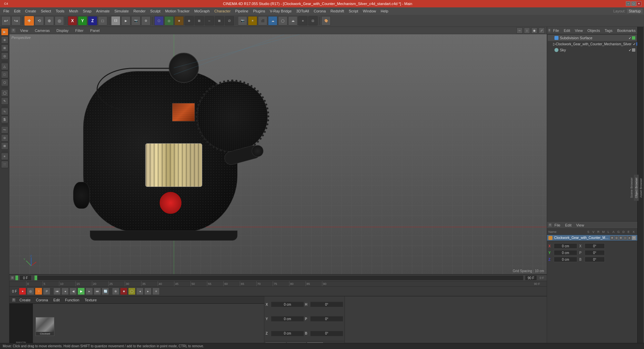 This screenshot has height=349, width=644. I want to click on menu-script: Script, so click(354, 11).